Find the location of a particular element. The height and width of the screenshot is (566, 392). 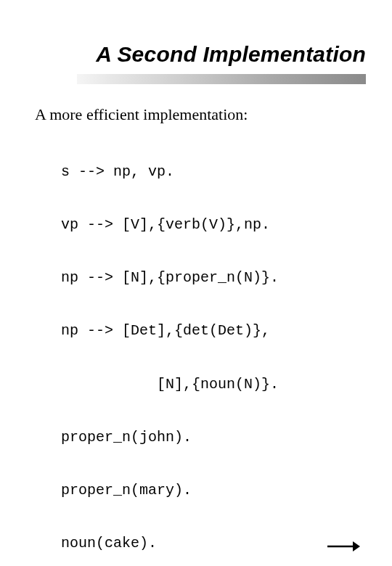

code-line: [N],{noun(N)}. is located at coordinates (209, 385).